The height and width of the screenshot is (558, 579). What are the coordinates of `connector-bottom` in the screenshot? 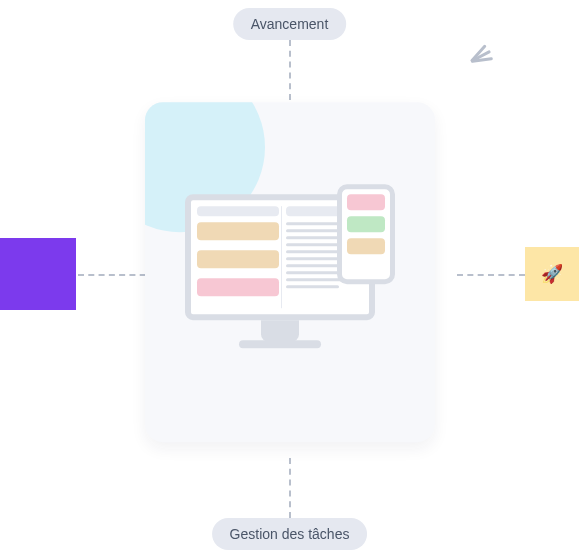 It's located at (290, 488).